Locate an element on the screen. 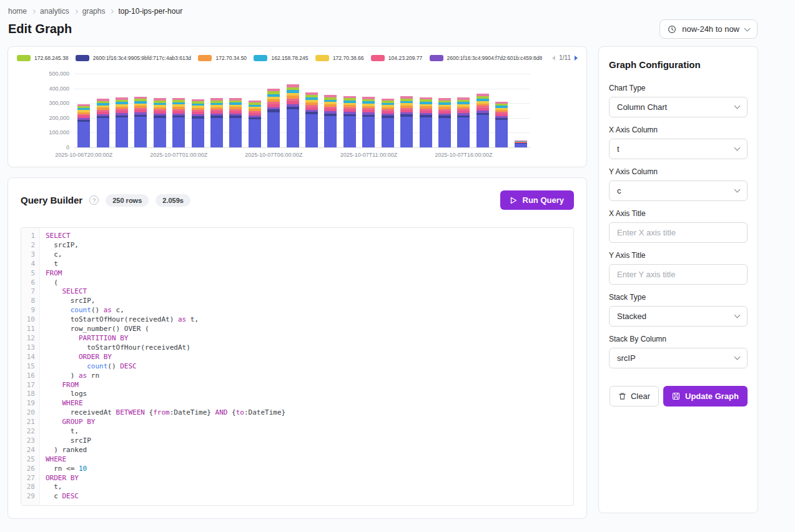 This screenshot has height=532, width=795. line-number: 11 is located at coordinates (28, 330).